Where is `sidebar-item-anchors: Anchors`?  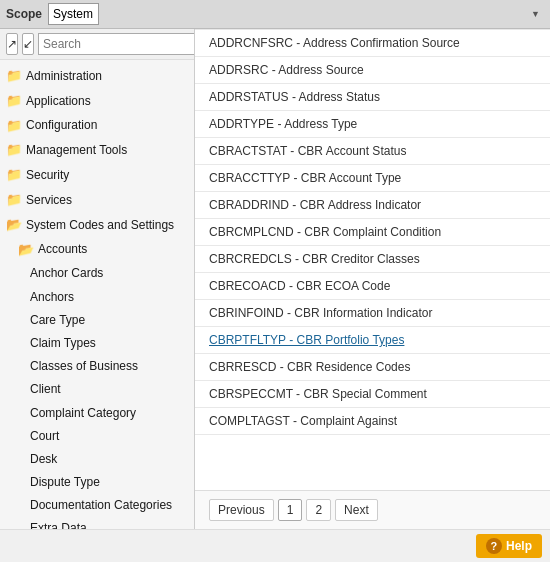 sidebar-item-anchors: Anchors is located at coordinates (97, 298).